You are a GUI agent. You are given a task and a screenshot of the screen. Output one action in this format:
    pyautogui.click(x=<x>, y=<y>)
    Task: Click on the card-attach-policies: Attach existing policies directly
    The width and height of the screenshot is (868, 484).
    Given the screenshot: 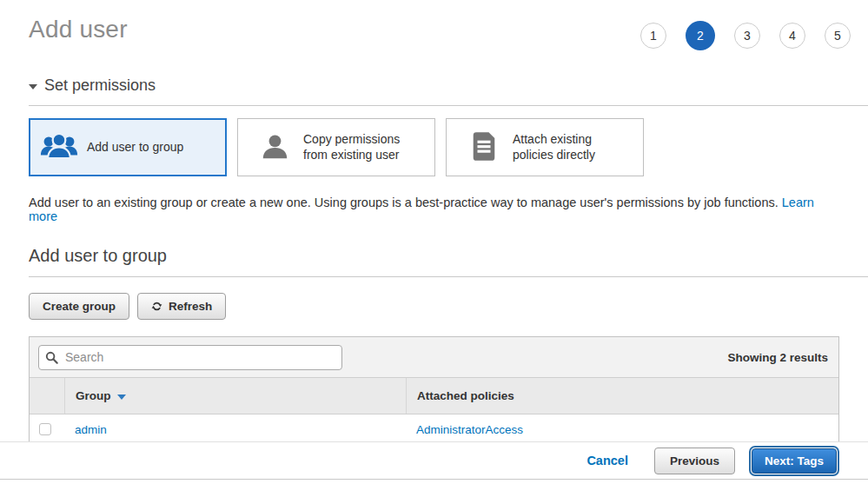 What is the action you would take?
    pyautogui.click(x=545, y=148)
    